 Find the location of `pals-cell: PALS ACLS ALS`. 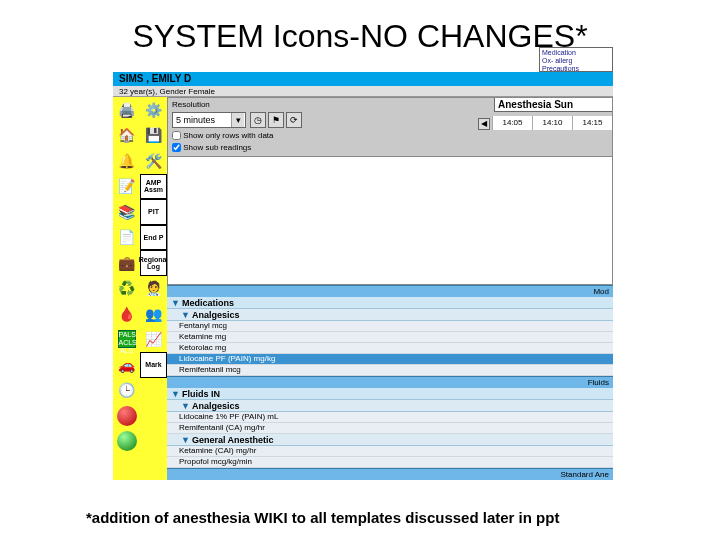

pals-cell: PALS ACLS ALS is located at coordinates (126, 340).